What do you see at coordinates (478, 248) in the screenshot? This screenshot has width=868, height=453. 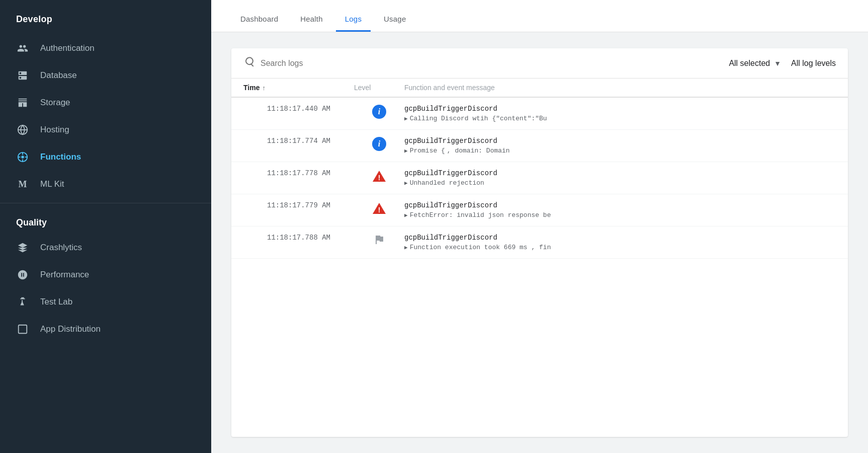 I see `log-message: ▶ Function execution took 669 ms , fin` at bounding box center [478, 248].